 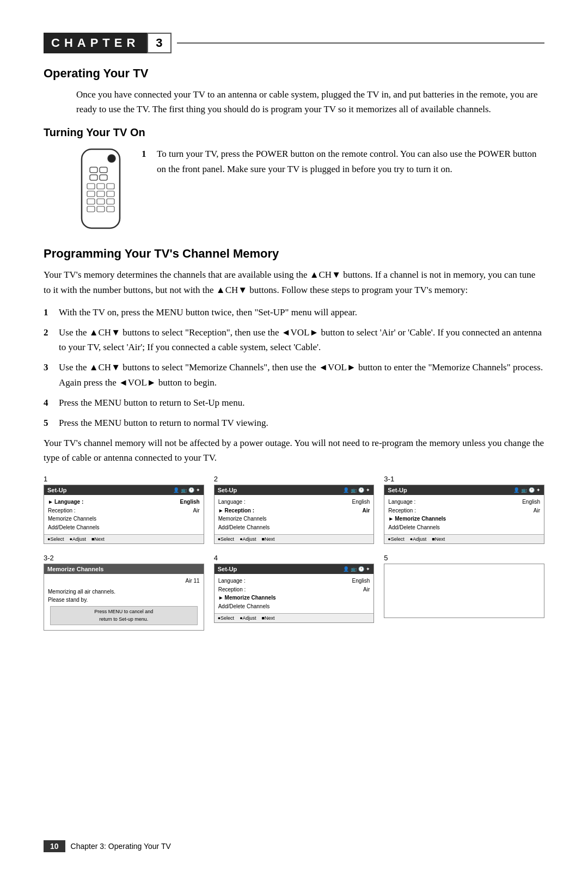 What do you see at coordinates (464, 591) in the screenshot?
I see `screen-5-mockup` at bounding box center [464, 591].